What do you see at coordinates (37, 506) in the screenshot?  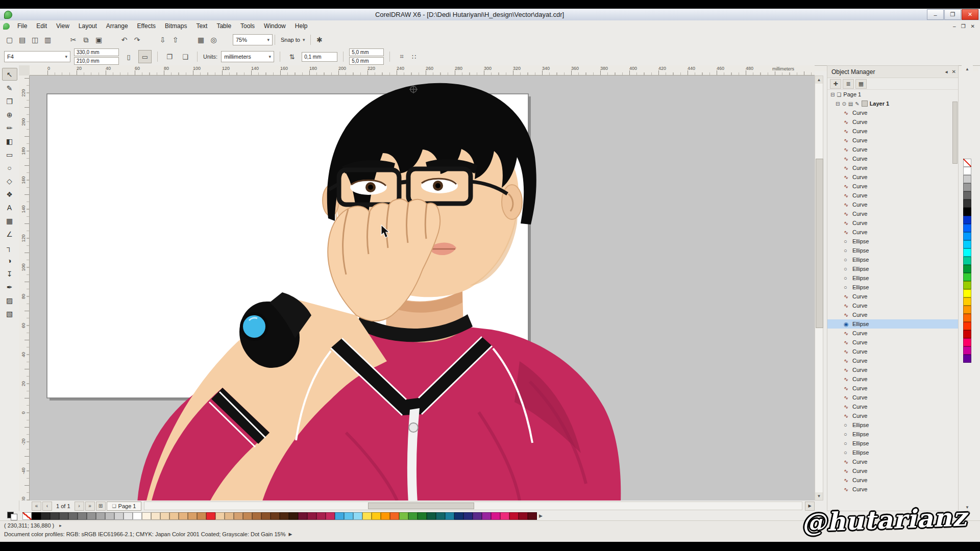 I see `first-page-button: «` at bounding box center [37, 506].